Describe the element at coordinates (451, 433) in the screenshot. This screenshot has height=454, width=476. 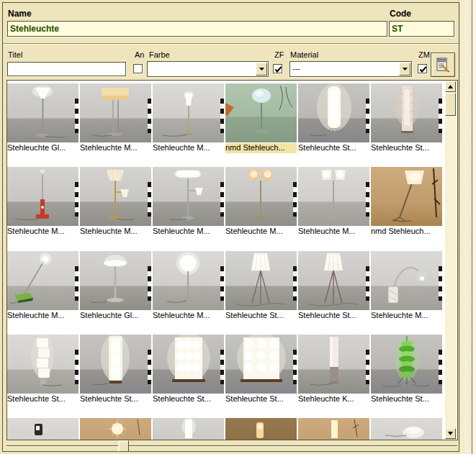
I see `scroll-down-button` at that location.